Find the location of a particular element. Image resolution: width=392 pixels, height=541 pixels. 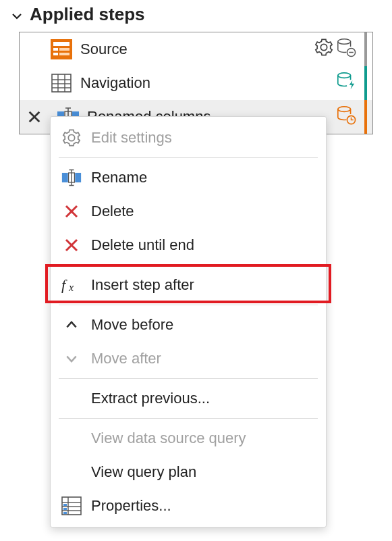

table-icon is located at coordinates (61, 83).